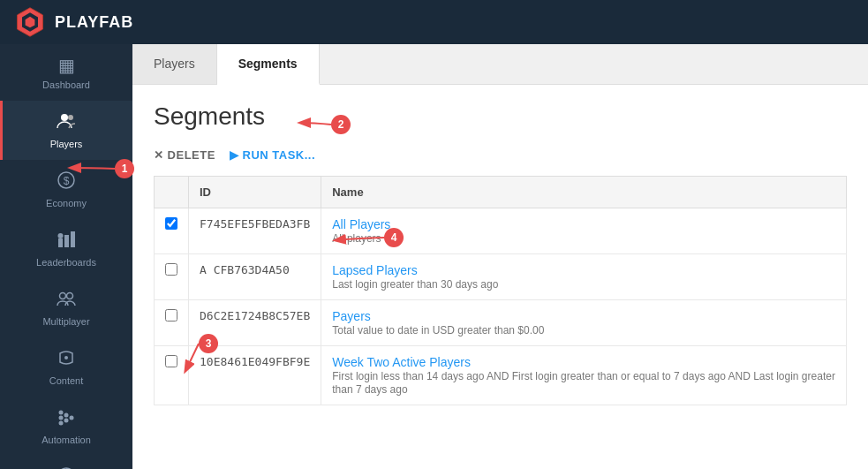 This screenshot has width=868, height=469. Describe the element at coordinates (66, 189) in the screenshot. I see `sidebar-item-economy: $ Economy` at that location.